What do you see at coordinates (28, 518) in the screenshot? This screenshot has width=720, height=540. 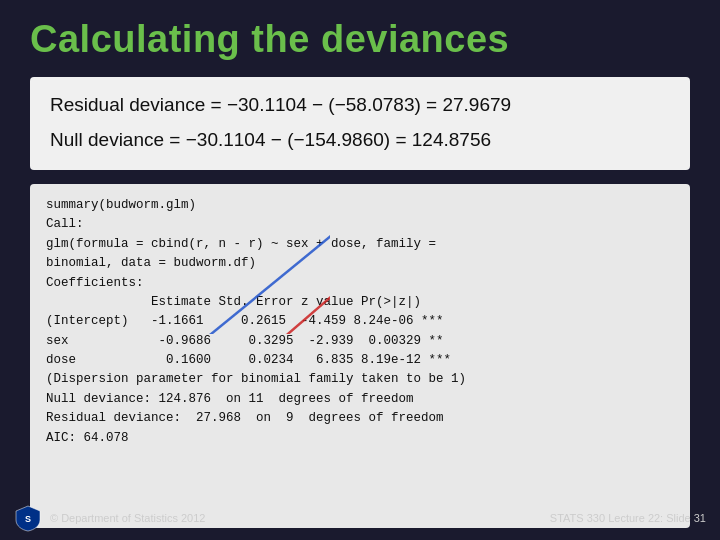 I see `university-logo: S` at bounding box center [28, 518].